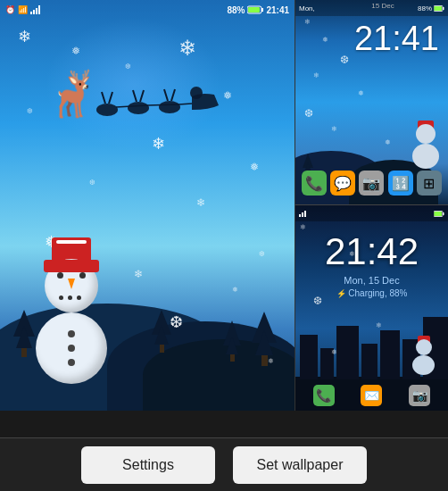 The image size is (448, 491). What do you see at coordinates (71, 266) in the screenshot?
I see `snowman-scarf` at bounding box center [71, 266].